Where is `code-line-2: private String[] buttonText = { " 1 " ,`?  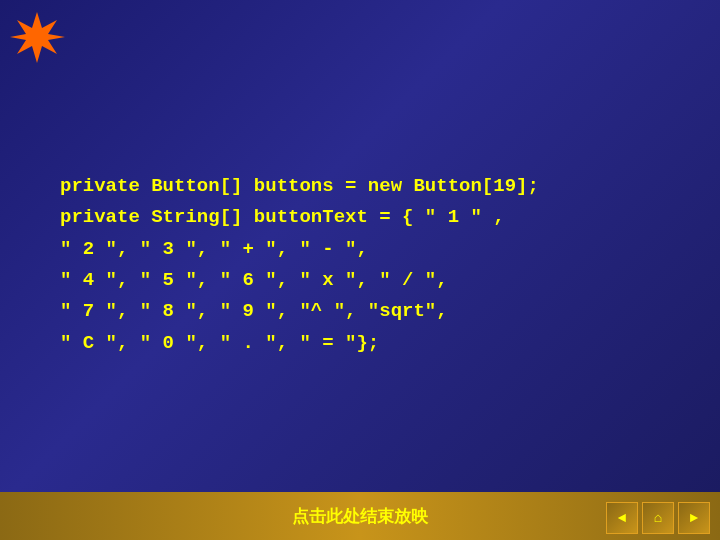
code-line-2: private String[] buttonText = { " 1 " , is located at coordinates (380, 218).